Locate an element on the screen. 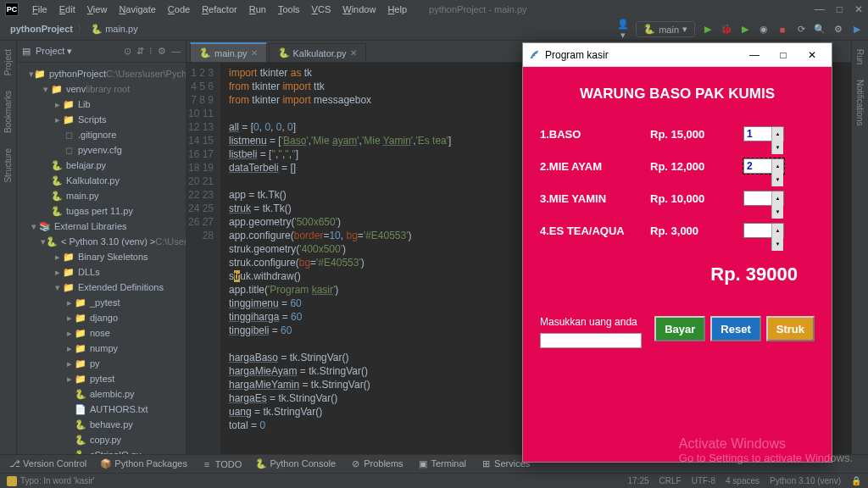  status-encoding: UTF-8 is located at coordinates (704, 481).